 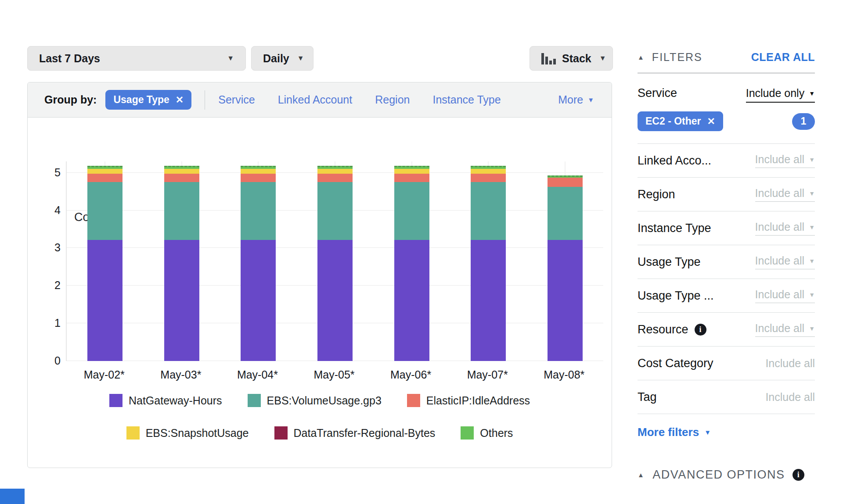 I want to click on group-by-chip-usage-type: Usage Type ✕, so click(x=148, y=100).